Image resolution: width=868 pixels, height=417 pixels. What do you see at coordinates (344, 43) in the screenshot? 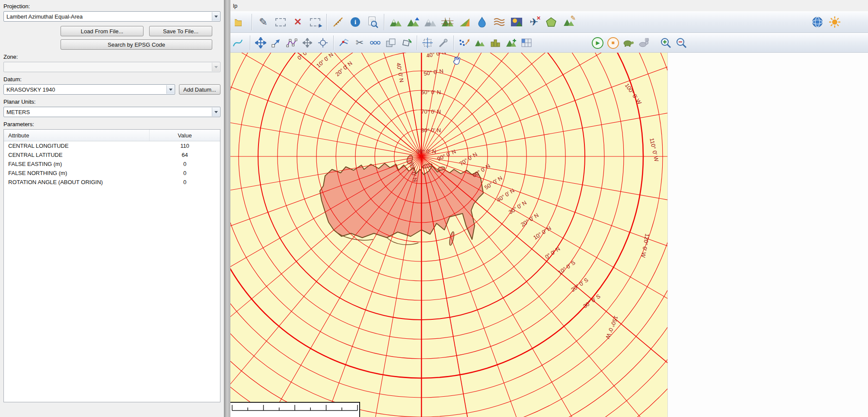
I see `join-lines-icon` at bounding box center [344, 43].